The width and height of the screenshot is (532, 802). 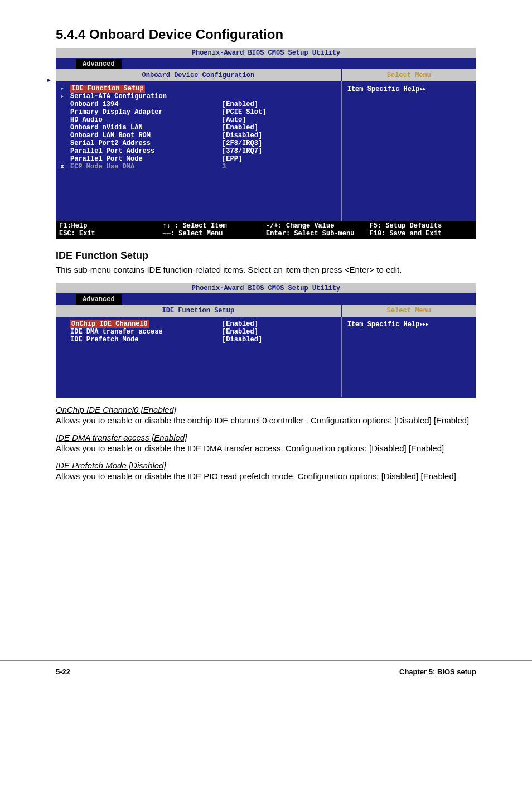 What do you see at coordinates (279, 136) in the screenshot?
I see `val-lan-boot-rom: [Disabled]` at bounding box center [279, 136].